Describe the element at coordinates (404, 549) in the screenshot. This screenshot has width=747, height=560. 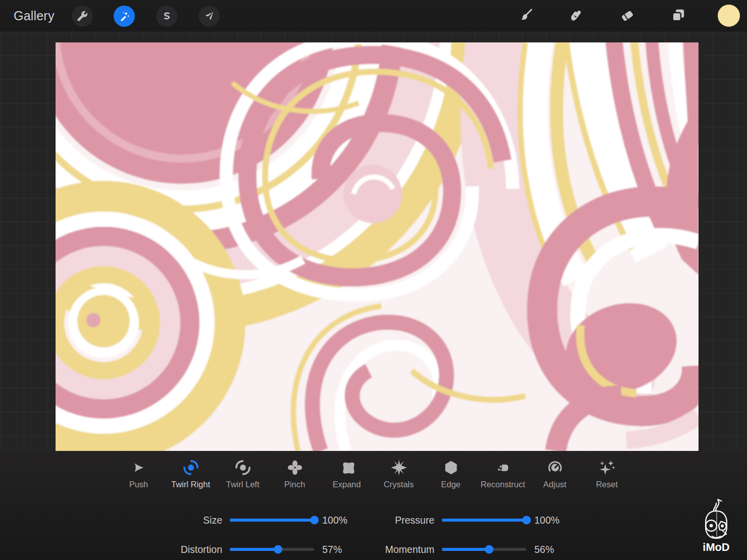
I see `momentum-slider-label: Momentum` at that location.